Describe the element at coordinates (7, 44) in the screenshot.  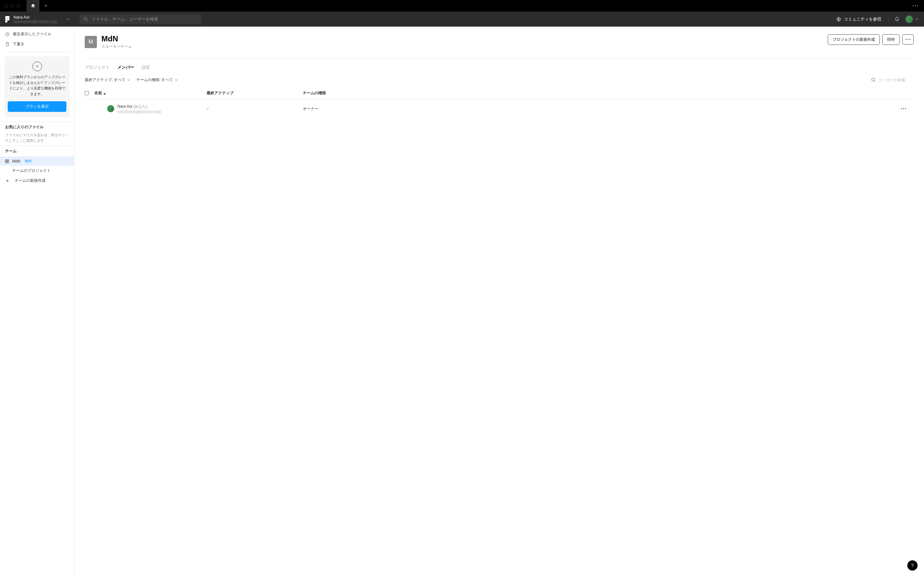
I see `file-icon` at that location.